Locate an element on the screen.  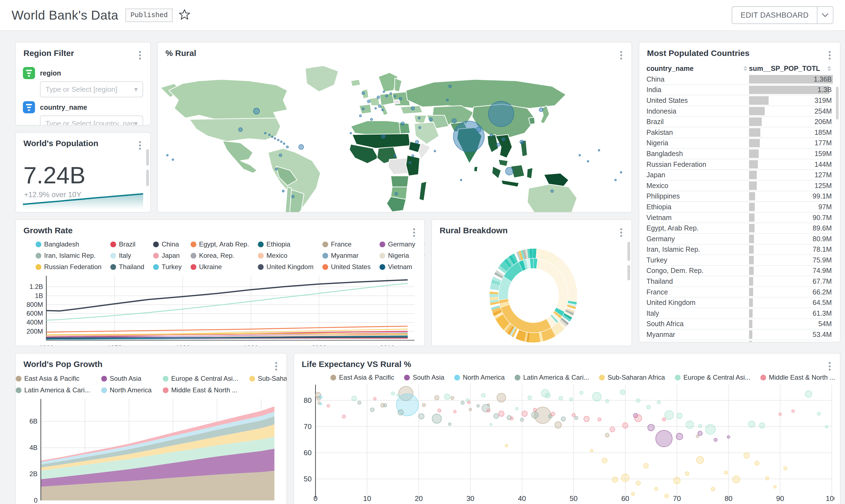
life-expectancy-chart: 506070800102030405060708090100 is located at coordinates (567, 442).